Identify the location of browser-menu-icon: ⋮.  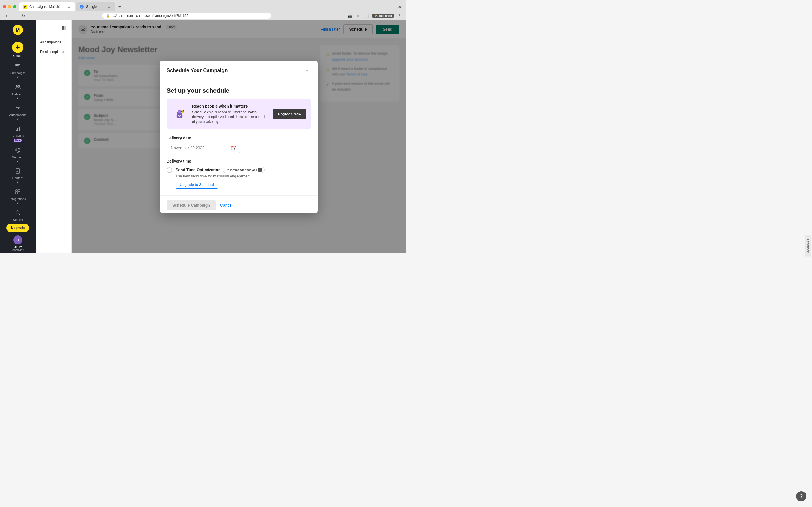
(399, 16).